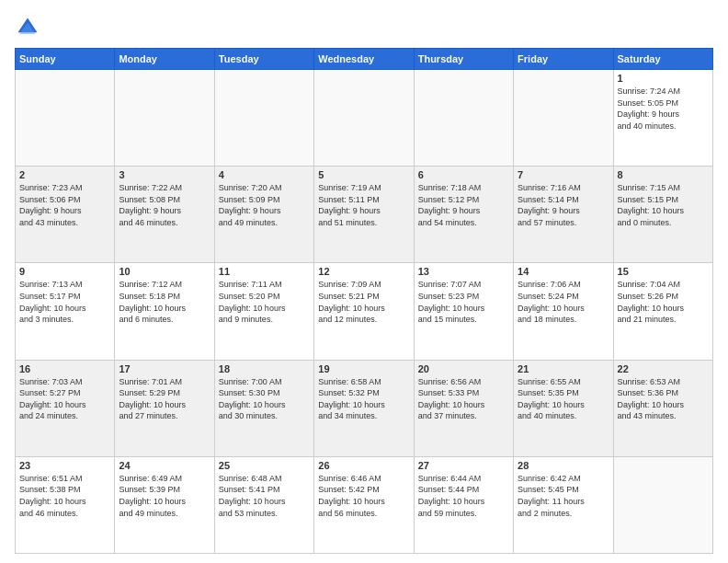 The width and height of the screenshot is (728, 563). I want to click on calendar-header-saturday: Saturday, so click(663, 59).